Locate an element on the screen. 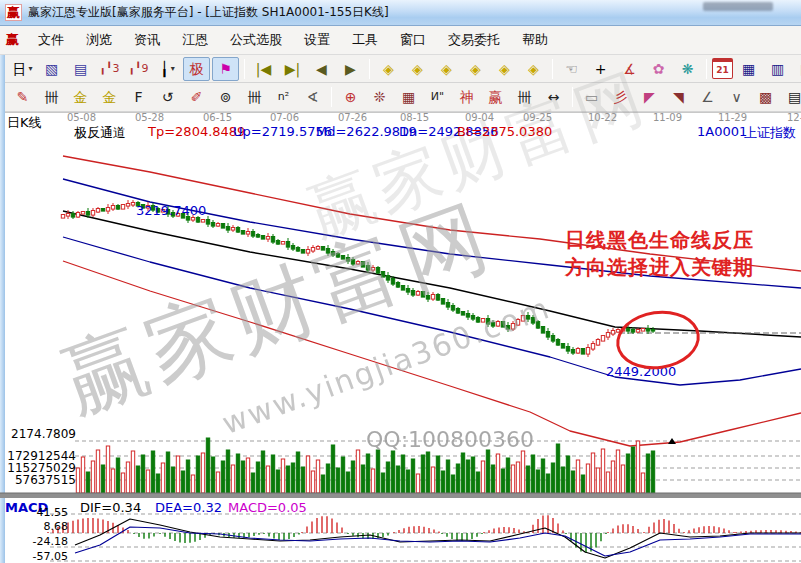 Image resolution: width=801 pixels, height=563 pixels. indicator-bt: Bt=2375.0380 is located at coordinates (504, 132).